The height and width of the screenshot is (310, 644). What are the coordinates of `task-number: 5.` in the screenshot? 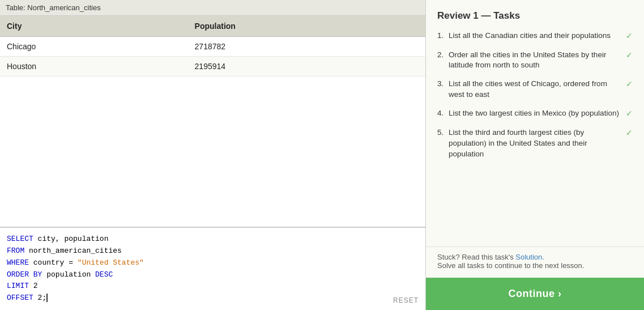 It's located at (442, 133).